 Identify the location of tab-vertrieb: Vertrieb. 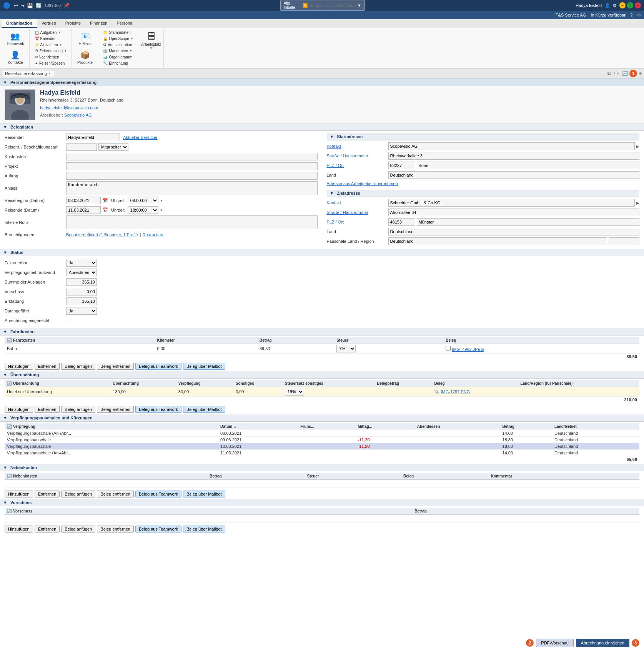
(49, 23).